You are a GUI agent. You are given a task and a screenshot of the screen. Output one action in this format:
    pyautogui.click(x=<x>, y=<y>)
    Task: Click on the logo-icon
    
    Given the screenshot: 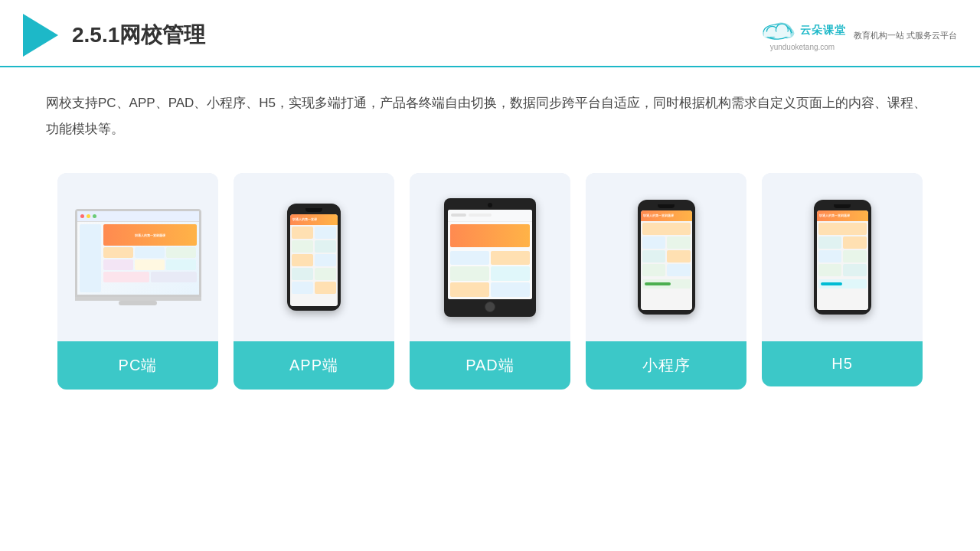 What is the action you would take?
    pyautogui.click(x=41, y=35)
    